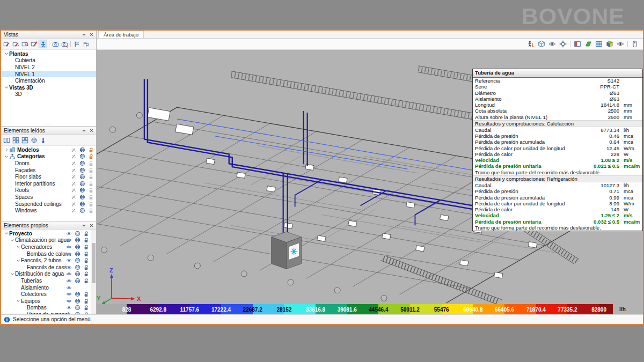 The image size is (644, 362). I want to click on visual-style-icon, so click(552, 44).